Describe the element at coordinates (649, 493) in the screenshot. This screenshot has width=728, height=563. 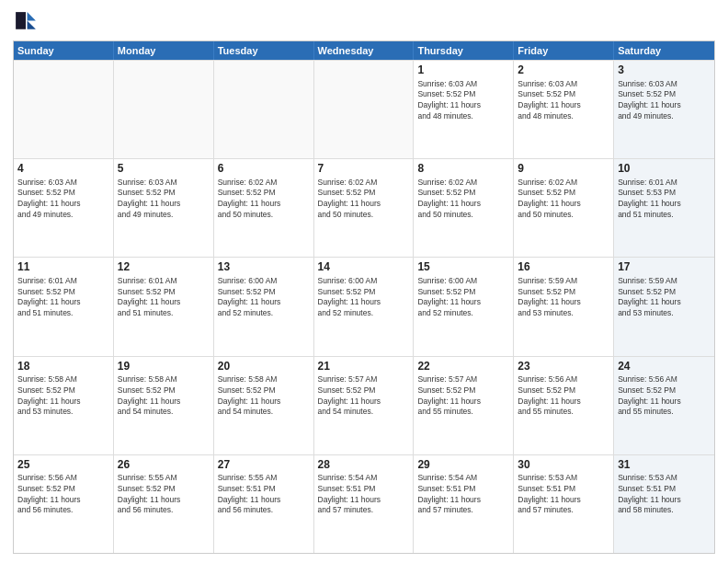
I see `cell-text: Sunrise: 5:53 AMSunset: 5:51 PMDaylight:…` at that location.